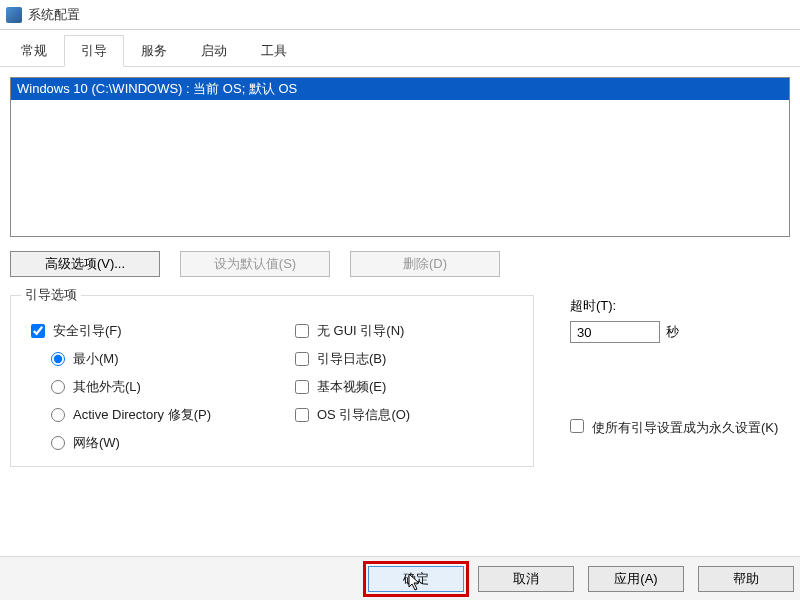  Describe the element at coordinates (302, 359) in the screenshot. I see `bootlog-checkbox` at that location.